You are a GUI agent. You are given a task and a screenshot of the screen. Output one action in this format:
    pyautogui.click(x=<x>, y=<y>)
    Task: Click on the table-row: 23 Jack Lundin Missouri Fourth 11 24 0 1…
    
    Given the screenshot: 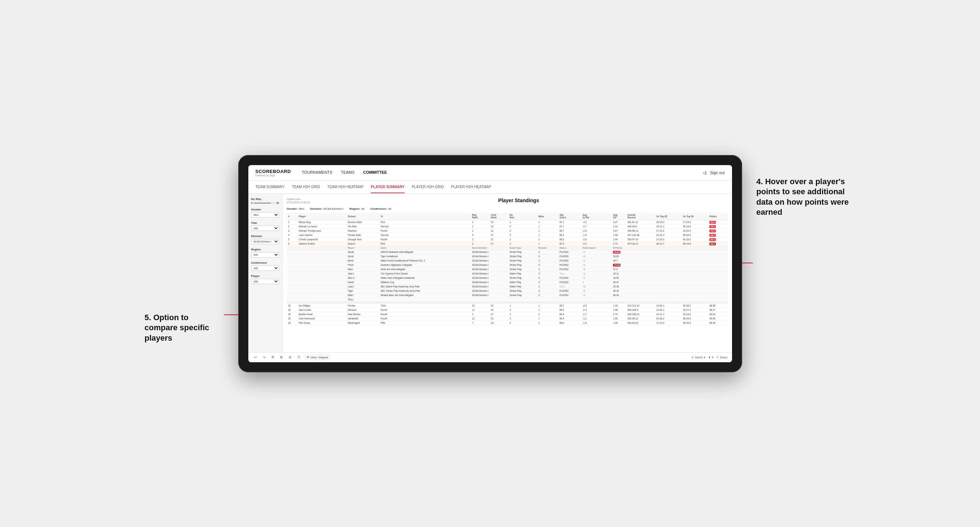 What is the action you would take?
    pyautogui.click(x=508, y=310)
    